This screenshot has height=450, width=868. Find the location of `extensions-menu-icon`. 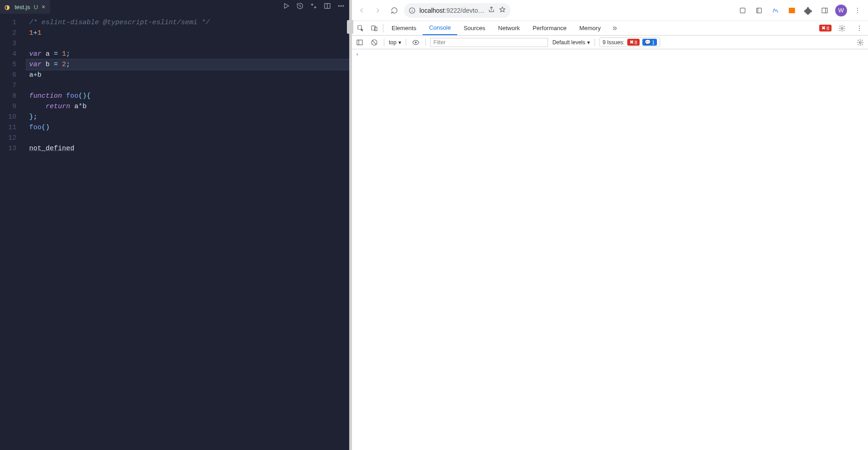

extensions-menu-icon is located at coordinates (808, 10).